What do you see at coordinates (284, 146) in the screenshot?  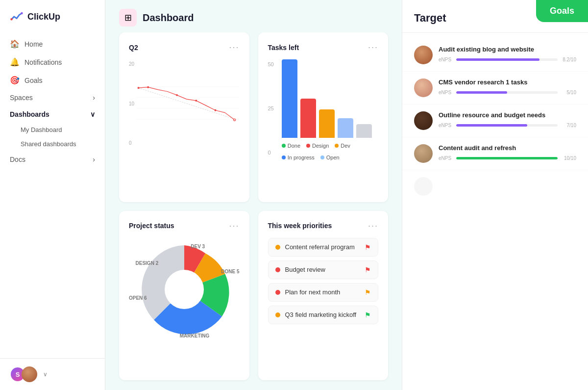 I see `legend-done-dot` at bounding box center [284, 146].